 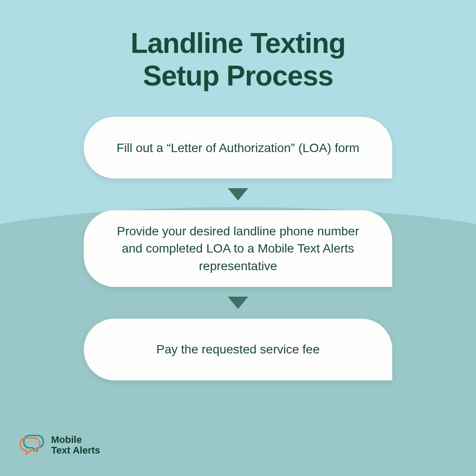 What do you see at coordinates (238, 349) in the screenshot?
I see `step-text-3: Pay the requested service fee` at bounding box center [238, 349].